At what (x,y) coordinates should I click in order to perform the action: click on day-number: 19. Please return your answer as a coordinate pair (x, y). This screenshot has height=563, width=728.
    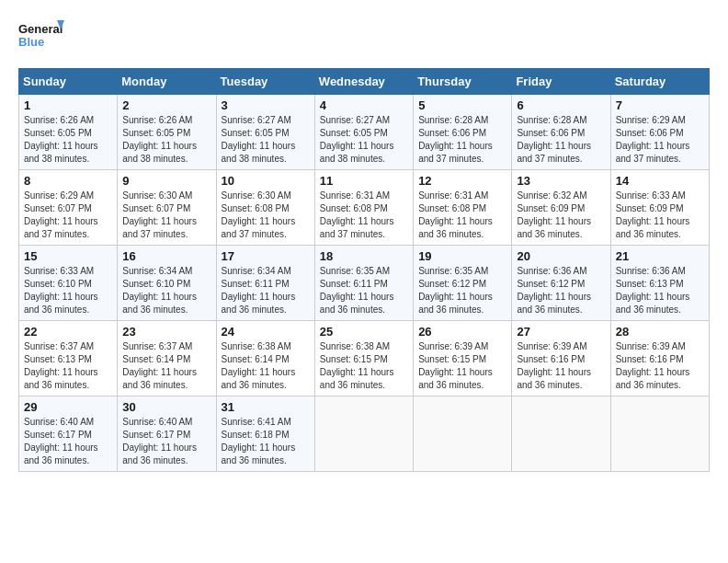
    Looking at the image, I should click on (462, 256).